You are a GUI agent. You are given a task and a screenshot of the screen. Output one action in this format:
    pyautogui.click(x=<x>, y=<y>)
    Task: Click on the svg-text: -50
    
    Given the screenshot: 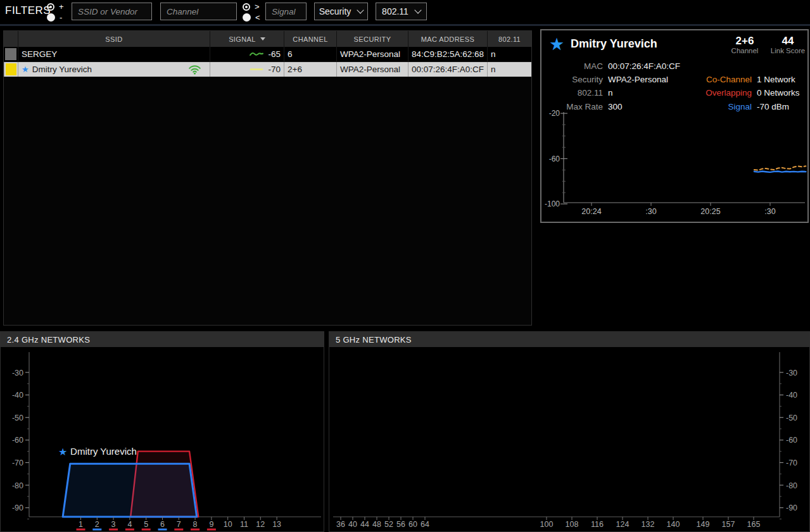 What is the action you would take?
    pyautogui.click(x=18, y=418)
    